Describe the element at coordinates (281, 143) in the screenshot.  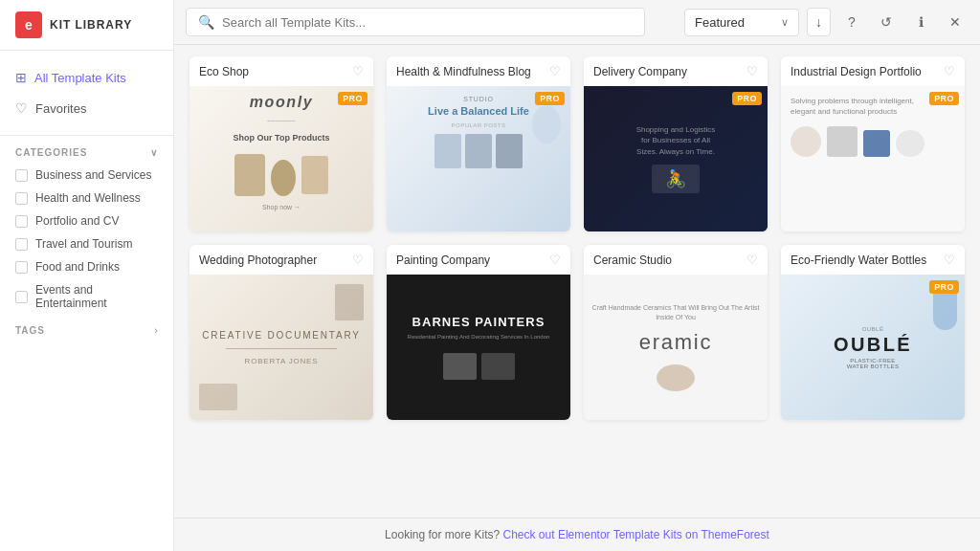
I see `kit-card-eco-shop: Eco Shop ♡ moonly ––––––– Shop Our Top P…` at that location.